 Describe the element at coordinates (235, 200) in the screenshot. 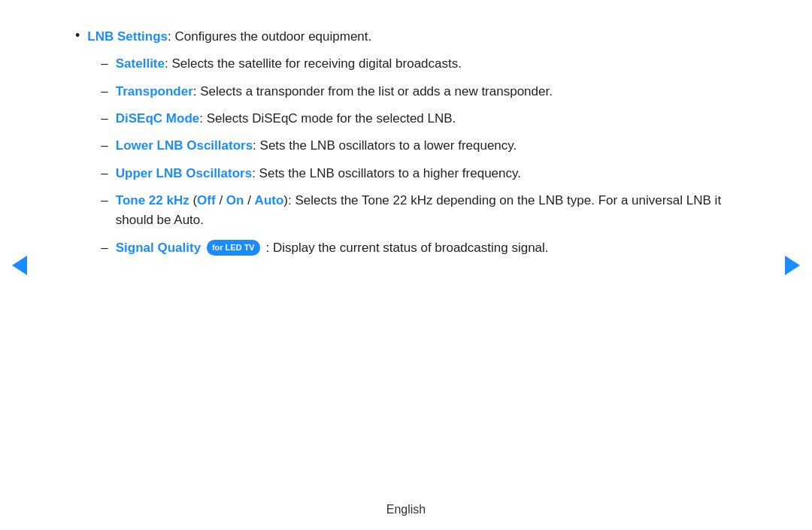

I see `tone-on: On` at that location.